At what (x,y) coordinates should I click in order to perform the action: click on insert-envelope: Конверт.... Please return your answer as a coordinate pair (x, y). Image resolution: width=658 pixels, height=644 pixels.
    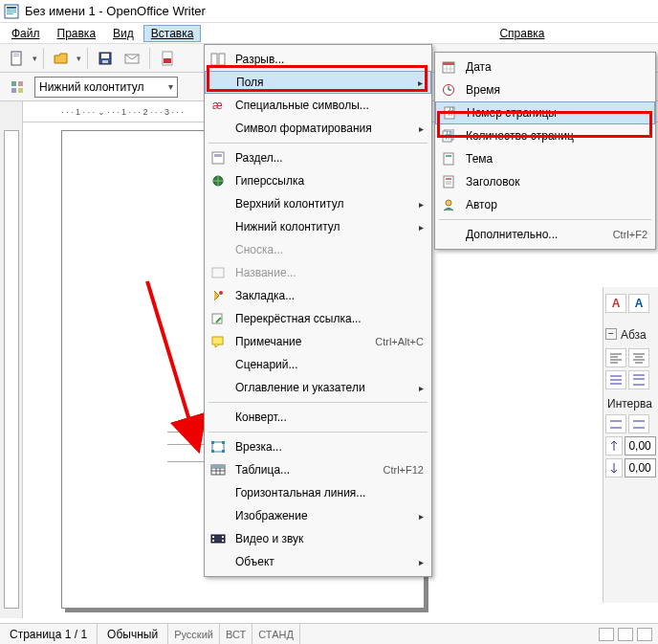
    Looking at the image, I should click on (318, 417).